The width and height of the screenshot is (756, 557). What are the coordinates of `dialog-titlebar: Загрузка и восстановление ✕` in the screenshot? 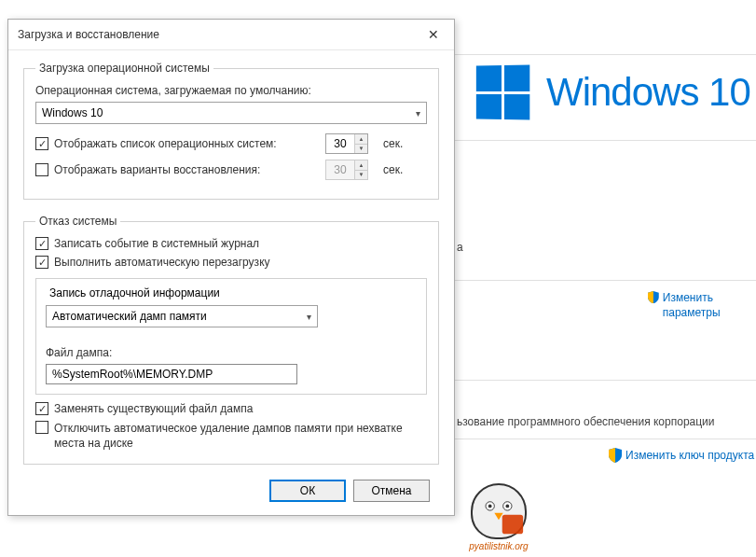 It's located at (231, 35).